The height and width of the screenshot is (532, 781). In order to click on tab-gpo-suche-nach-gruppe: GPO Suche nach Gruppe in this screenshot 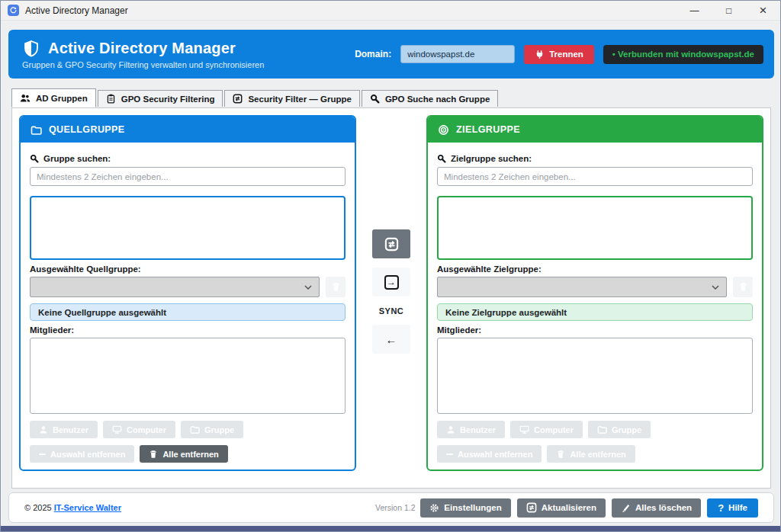, I will do `click(430, 98)`.